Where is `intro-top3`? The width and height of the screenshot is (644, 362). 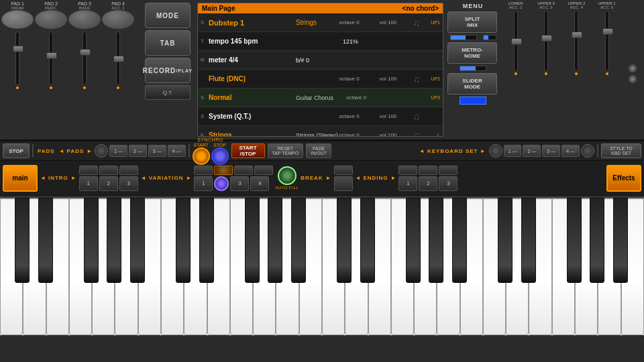
intro-top3 is located at coordinates (129, 170).